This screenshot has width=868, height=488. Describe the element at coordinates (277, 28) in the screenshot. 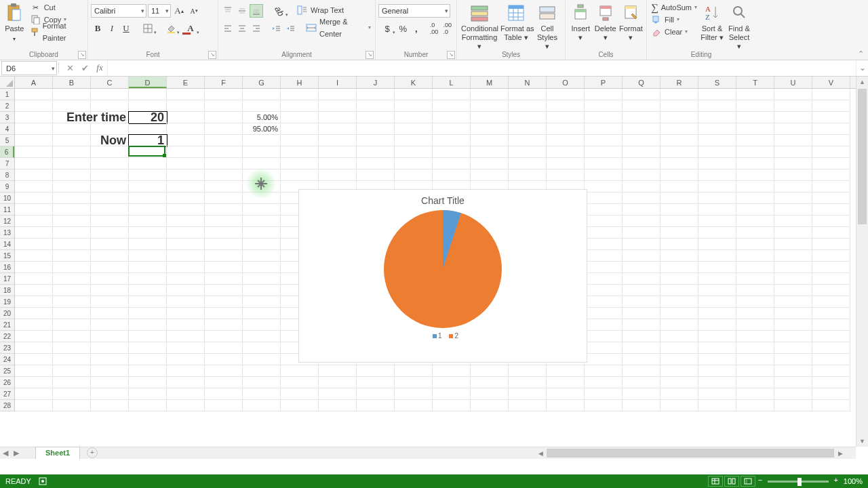

I see `decrease-indent-button` at that location.